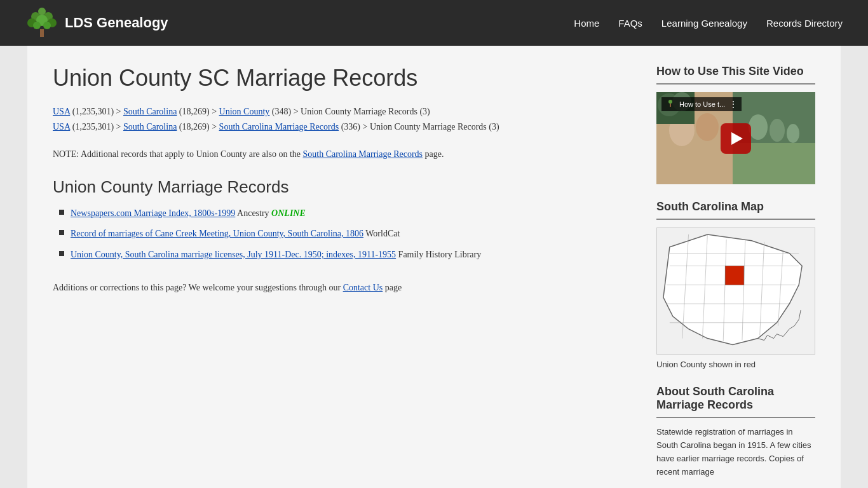 This screenshot has height=488, width=868. Describe the element at coordinates (702, 104) in the screenshot. I see `video-title-text: How to Use t...` at that location.